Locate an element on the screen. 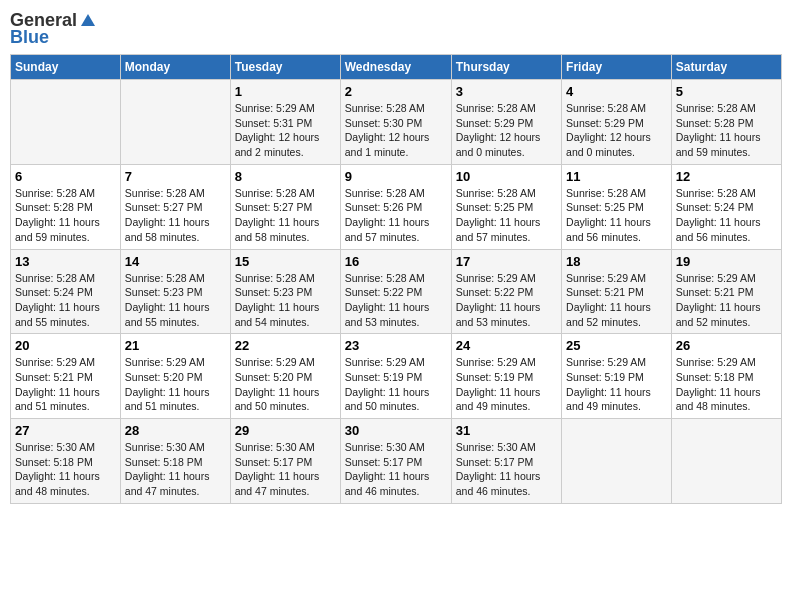  calendar-cell: 16Sunrise: 5:28 AMSunset: 5:22 PMDayligh… is located at coordinates (396, 292).